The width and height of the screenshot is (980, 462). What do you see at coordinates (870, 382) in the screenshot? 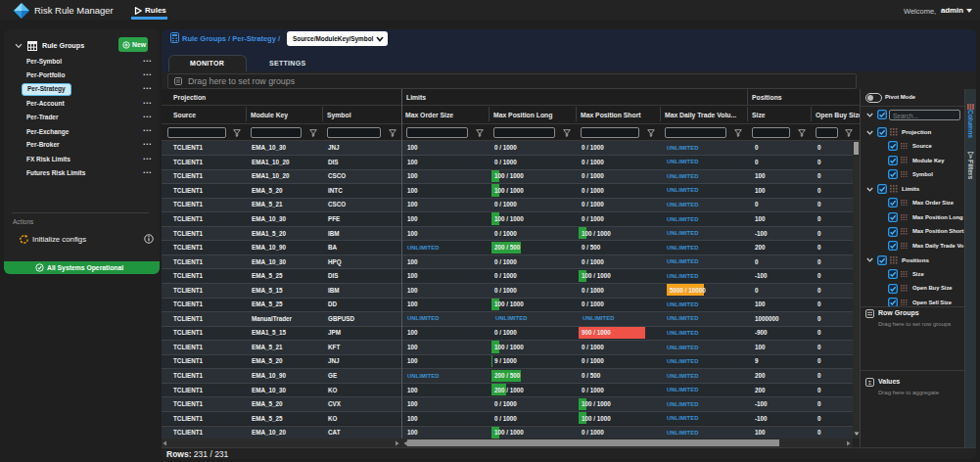
I see `svg-text: Σ` at bounding box center [870, 382].